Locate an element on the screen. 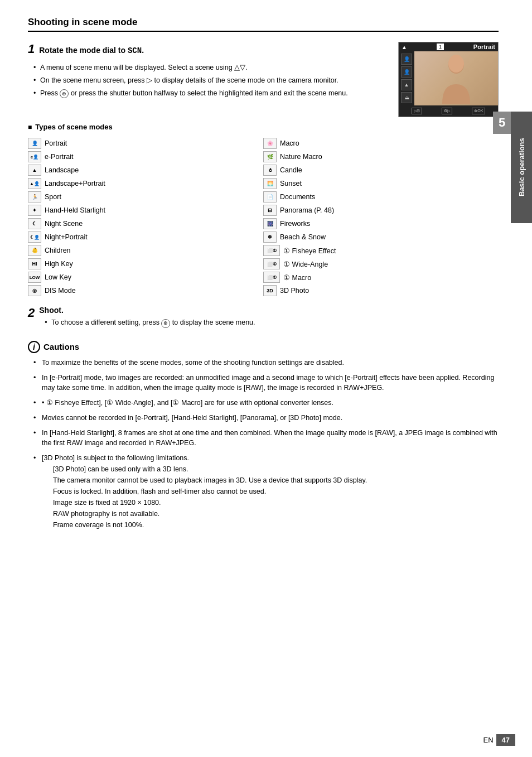 Image resolution: width=532 pixels, height=757 pixels. label-fisheye: ① Fisheye Effect is located at coordinates (309, 251).